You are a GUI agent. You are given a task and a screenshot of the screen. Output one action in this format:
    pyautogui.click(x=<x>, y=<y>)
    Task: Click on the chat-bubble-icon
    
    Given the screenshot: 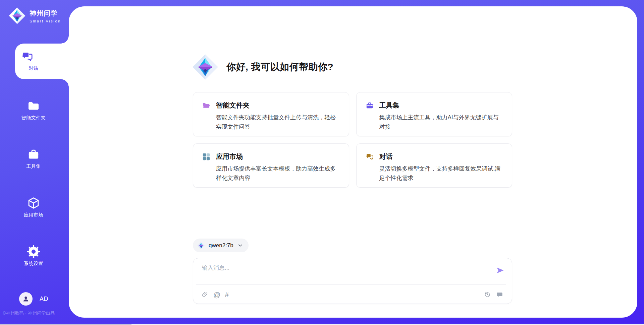 What is the action you would take?
    pyautogui.click(x=500, y=295)
    